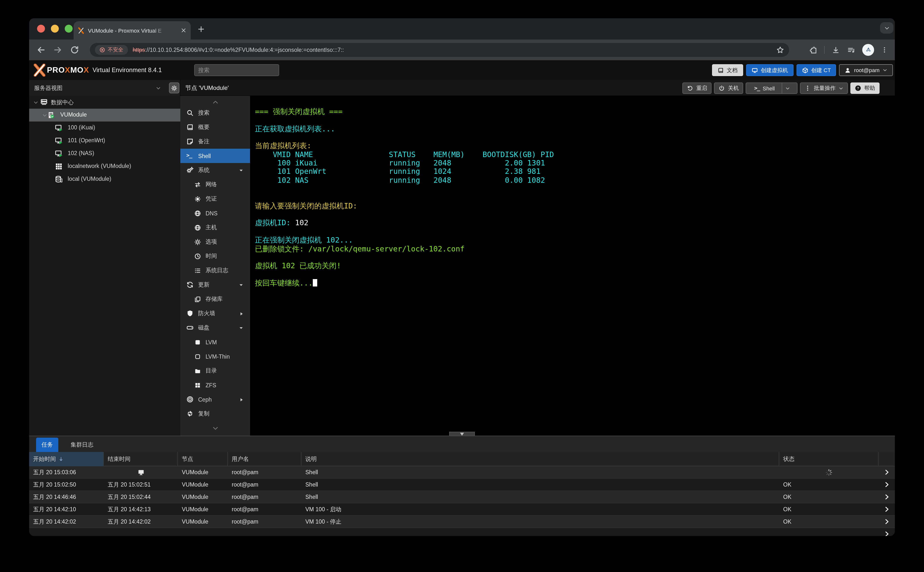 The height and width of the screenshot is (572, 924). Describe the element at coordinates (887, 28) in the screenshot. I see `tab-search-button` at that location.